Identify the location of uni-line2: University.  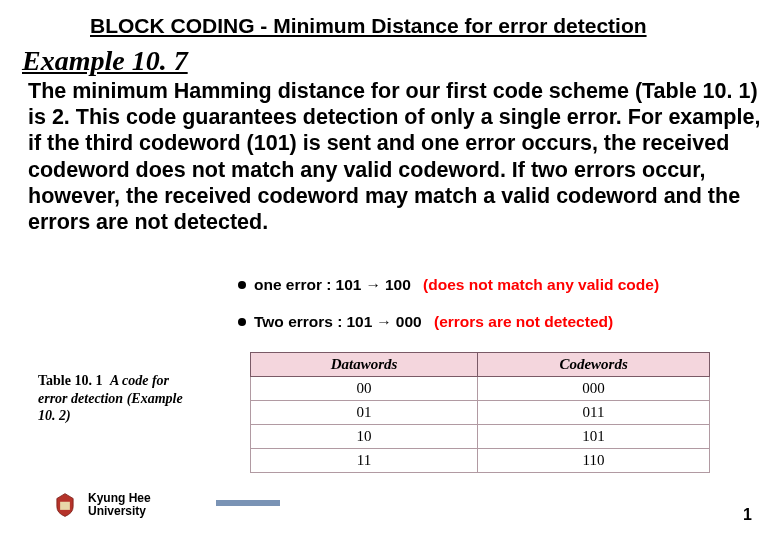
(120, 512).